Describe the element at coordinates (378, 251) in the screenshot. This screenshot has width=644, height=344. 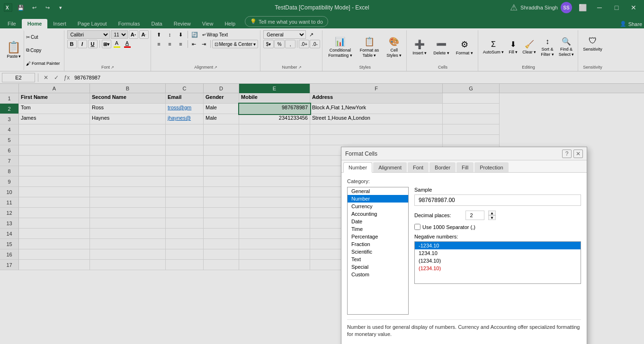
I see `category-list: General Number Currency Accounting Date …` at that location.